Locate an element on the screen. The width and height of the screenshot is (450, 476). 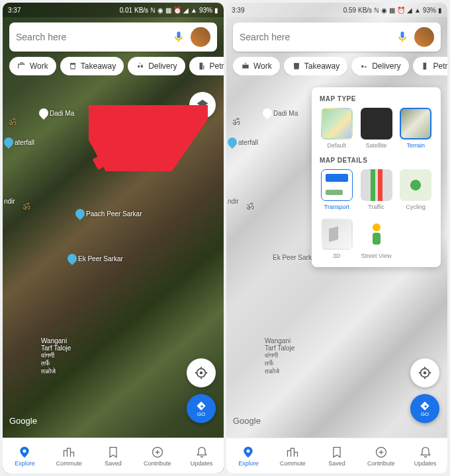
map-detail-transport: Transport is located at coordinates (337, 190).